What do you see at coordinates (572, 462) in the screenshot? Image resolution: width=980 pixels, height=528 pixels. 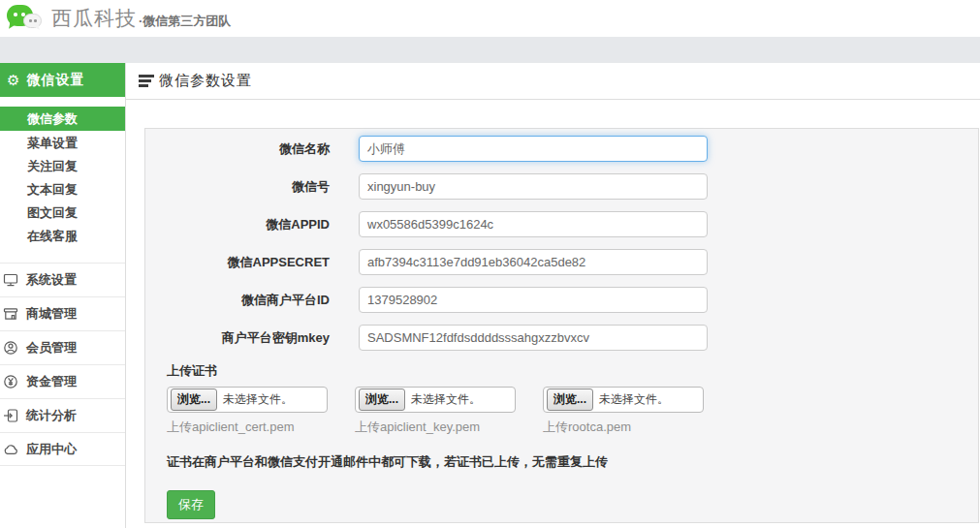 I see `cert-note: 证书在商户平台和微信支付开通邮件中都可下载，若证书已上传，无需重复上传` at bounding box center [572, 462].